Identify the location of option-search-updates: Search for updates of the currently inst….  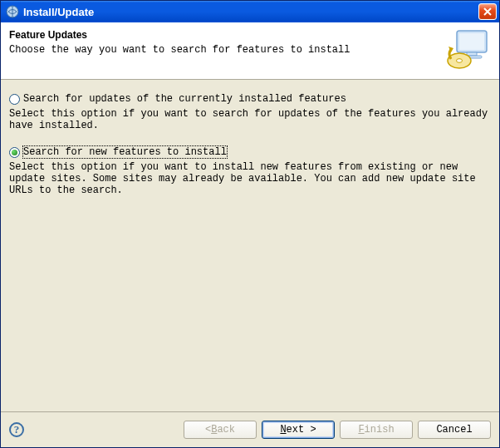
(250, 99).